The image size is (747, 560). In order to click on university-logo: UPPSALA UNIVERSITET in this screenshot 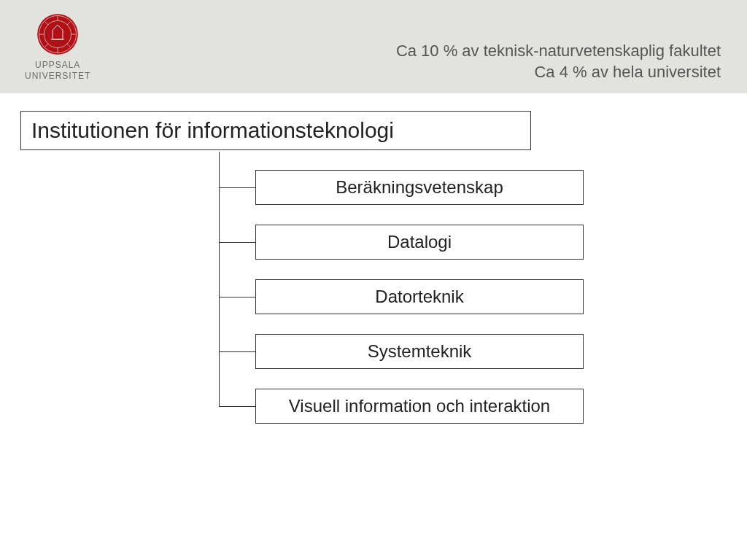, I will do `click(58, 47)`.